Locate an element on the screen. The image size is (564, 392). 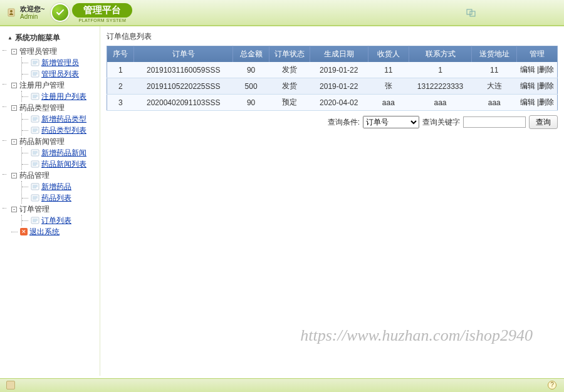
col-header: 订单状态 is located at coordinates (290, 54).